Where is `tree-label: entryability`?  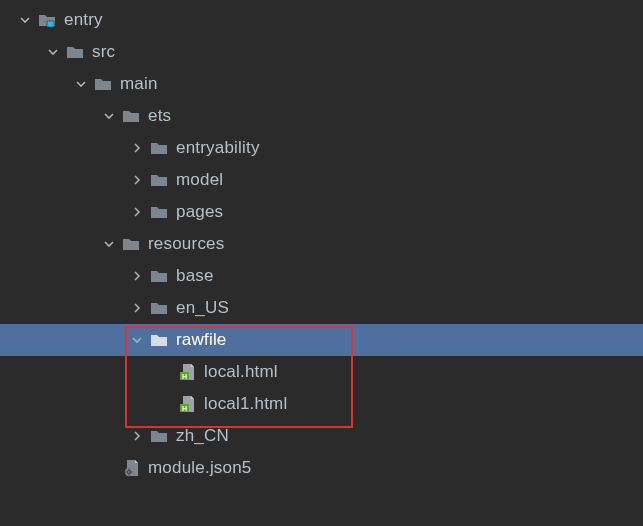 tree-label: entryability is located at coordinates (218, 148).